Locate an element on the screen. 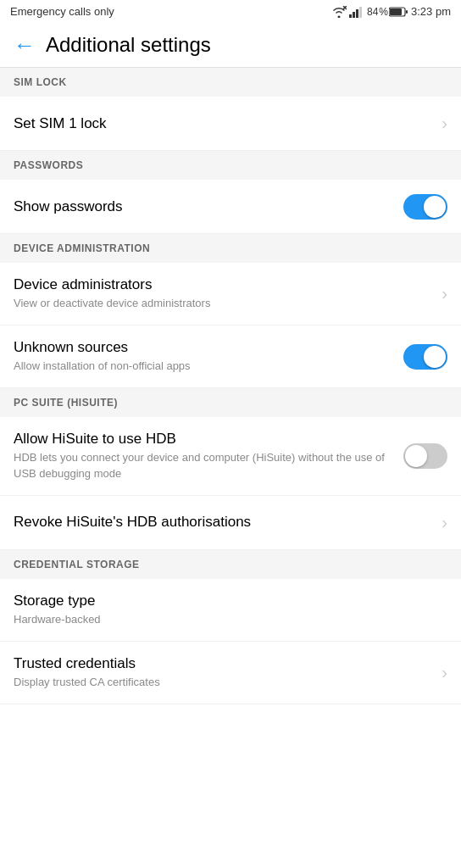  toggle-knob-unknown-sources is located at coordinates (435, 357).